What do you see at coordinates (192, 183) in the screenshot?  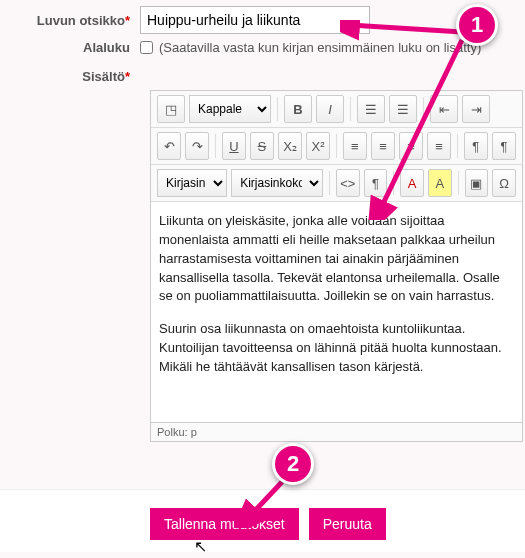 I see `font-family-select: Kirjasin` at bounding box center [192, 183].